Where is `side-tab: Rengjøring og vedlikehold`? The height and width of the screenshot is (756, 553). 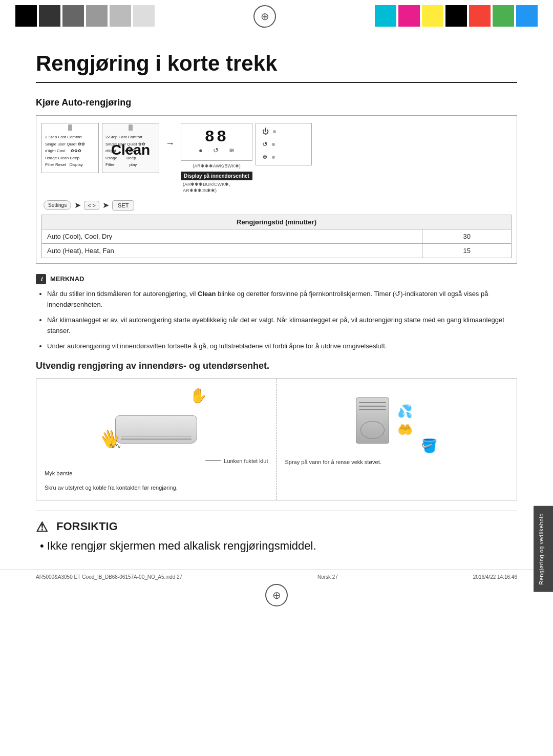 side-tab: Rengjøring og vedlikehold is located at coordinates (543, 549).